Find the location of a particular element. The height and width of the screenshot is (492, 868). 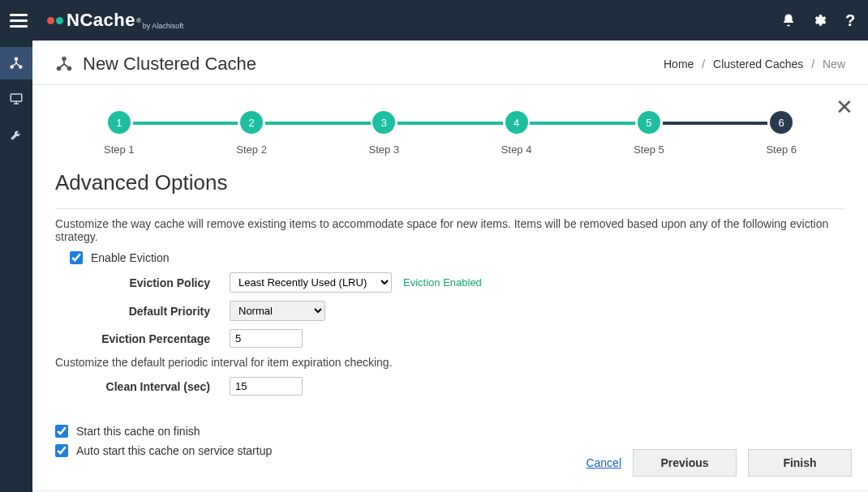

clean-interval-input is located at coordinates (266, 386).